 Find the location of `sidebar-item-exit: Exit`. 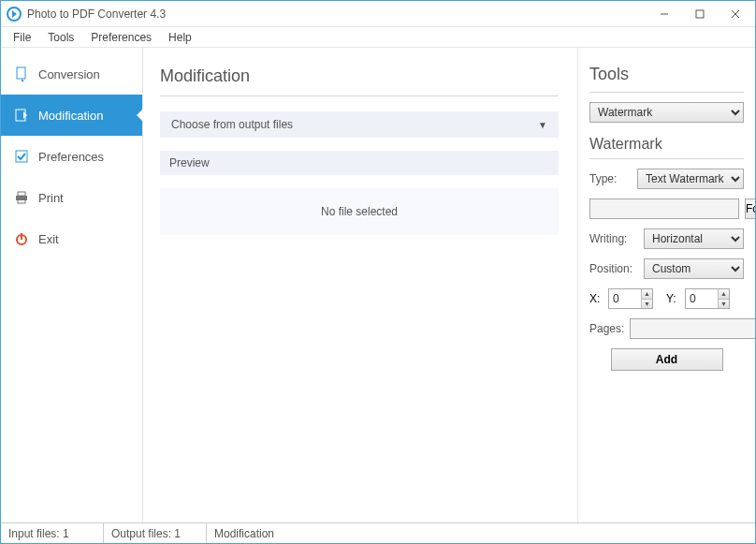

sidebar-item-exit: Exit is located at coordinates (71, 239).